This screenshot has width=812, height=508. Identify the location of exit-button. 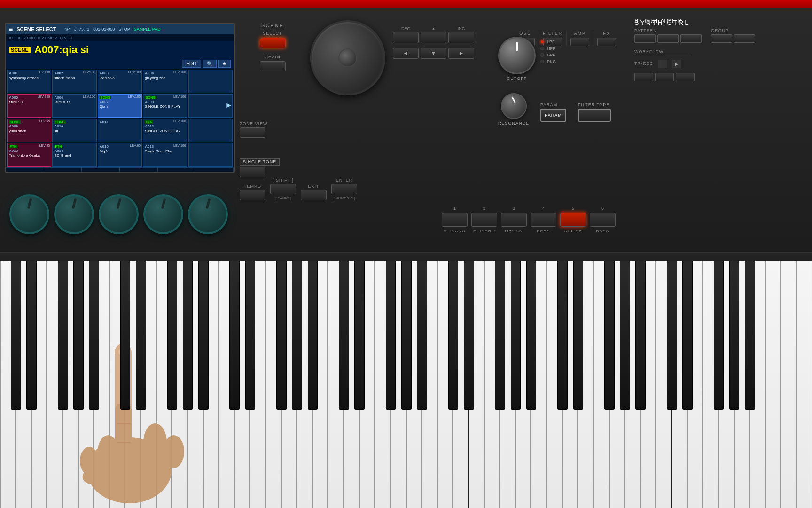
(314, 195).